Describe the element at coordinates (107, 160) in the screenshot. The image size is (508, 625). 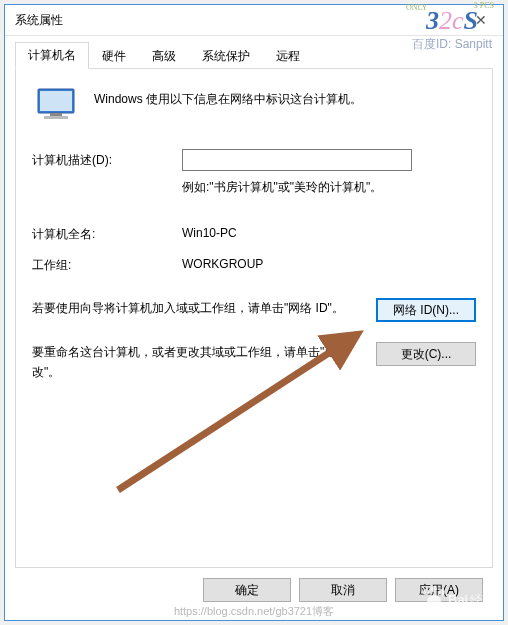
I see `description-label: 计算机描述(D):` at that location.